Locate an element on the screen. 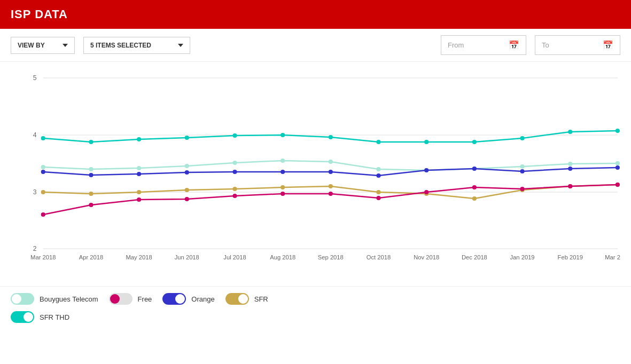 The image size is (631, 364). bouygues-toggle is located at coordinates (22, 299).